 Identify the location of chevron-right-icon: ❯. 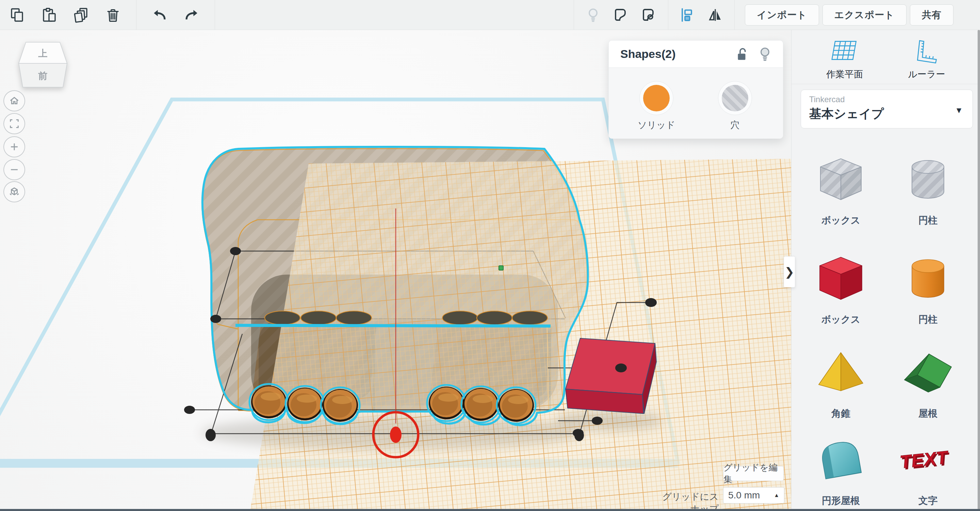
(790, 272).